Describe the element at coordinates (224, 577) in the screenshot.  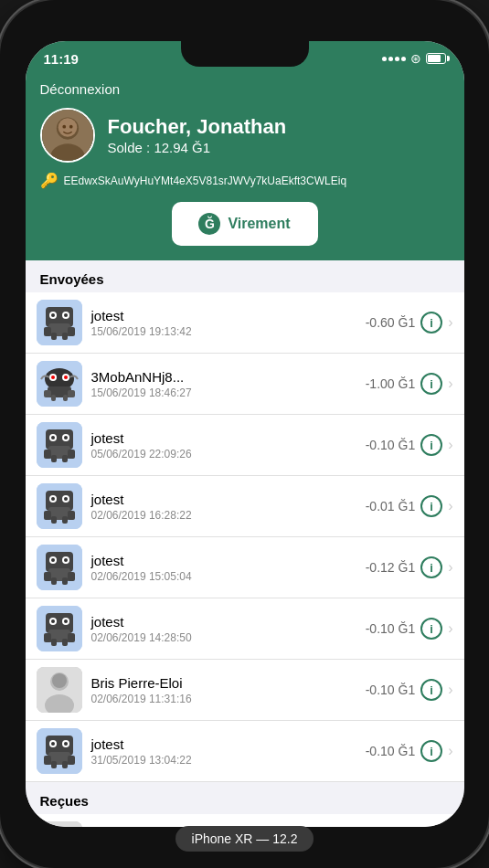
I see `tx-date: 02/06/2019 15:05:04` at that location.